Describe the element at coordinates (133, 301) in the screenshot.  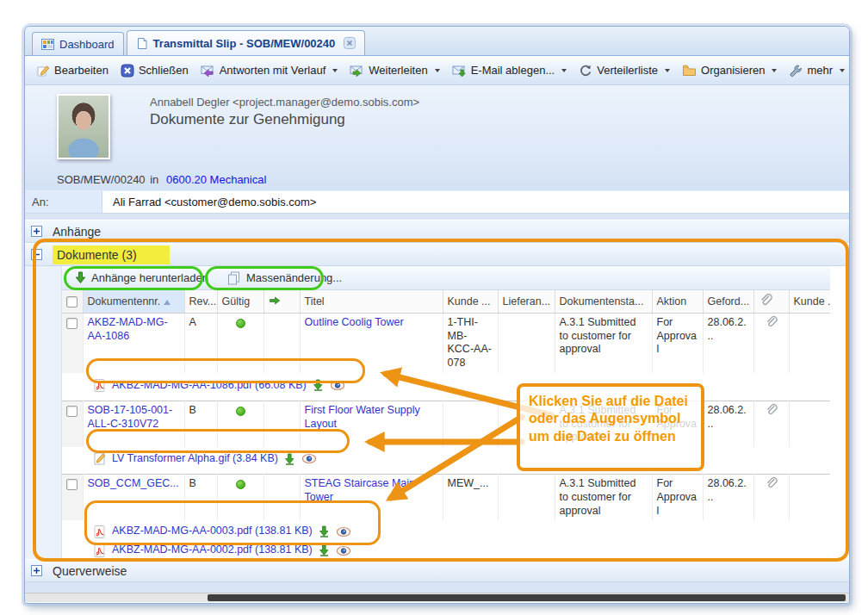
I see `column-docno: Dokumentennr.` at that location.